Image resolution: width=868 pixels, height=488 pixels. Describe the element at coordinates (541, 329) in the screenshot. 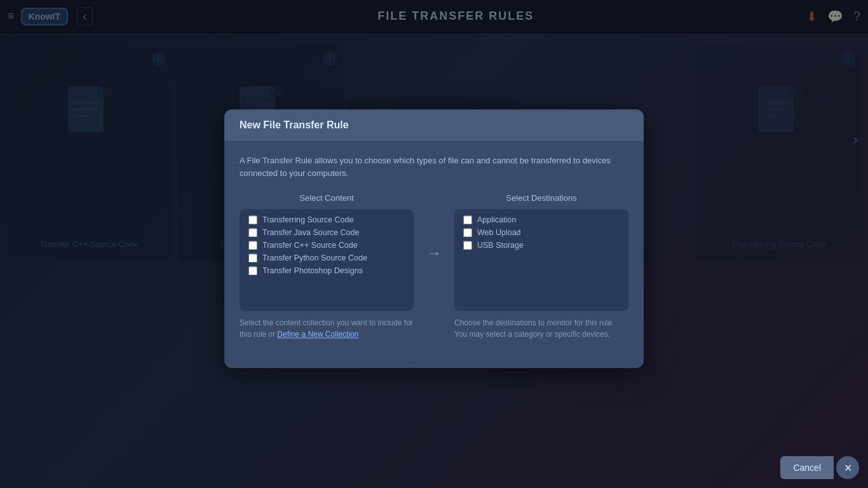

I see `destinations-hint: Choose the destinations to monitor for t…` at that location.